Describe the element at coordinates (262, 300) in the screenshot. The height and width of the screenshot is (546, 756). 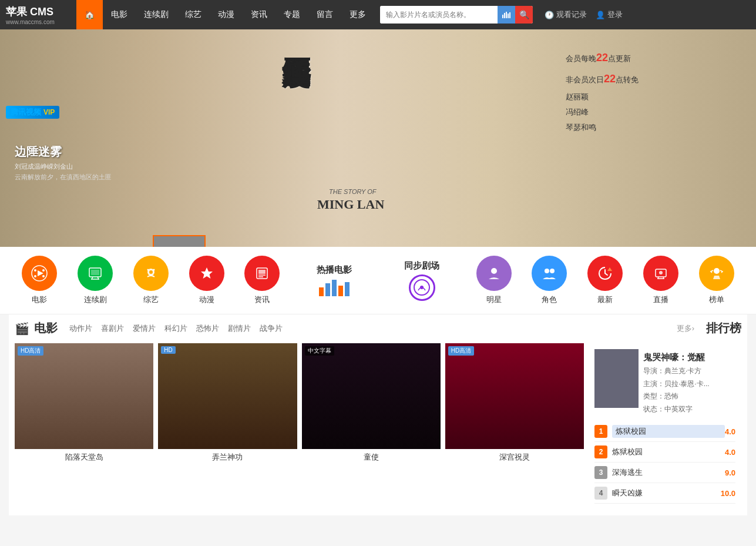
I see `news-label: 资讯` at that location.